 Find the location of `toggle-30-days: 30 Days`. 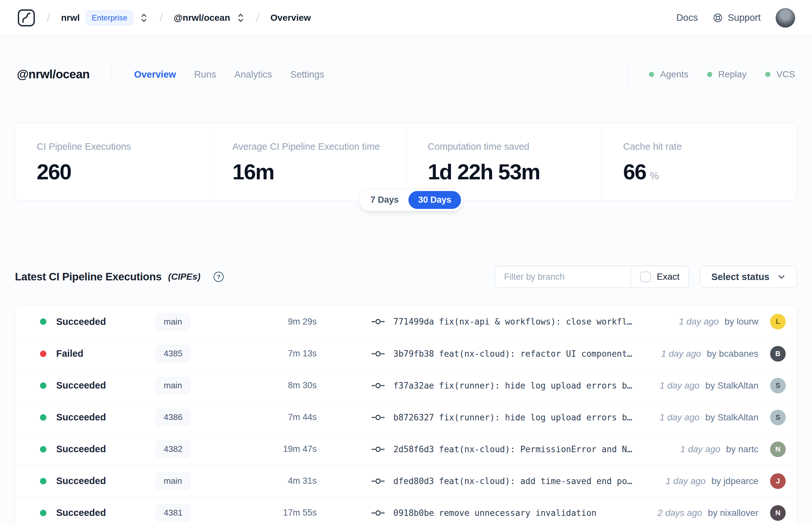

toggle-30-days: 30 Days is located at coordinates (435, 200).